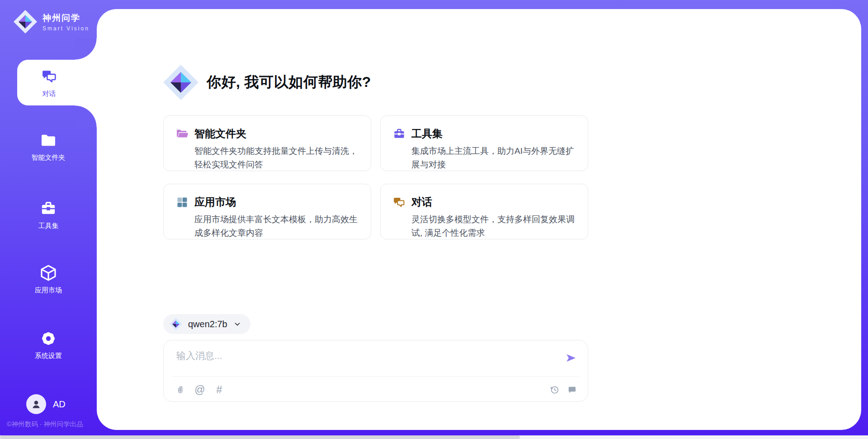  What do you see at coordinates (434, 437) in the screenshot?
I see `horizontal-scrollbar` at bounding box center [434, 437].